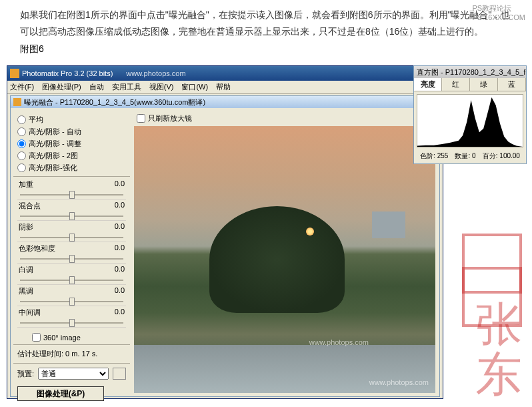  What do you see at coordinates (225, 73) in the screenshot?
I see `titlebar: Photomatix Pro 3.2 (32 bits) www.photops…` at bounding box center [225, 73].